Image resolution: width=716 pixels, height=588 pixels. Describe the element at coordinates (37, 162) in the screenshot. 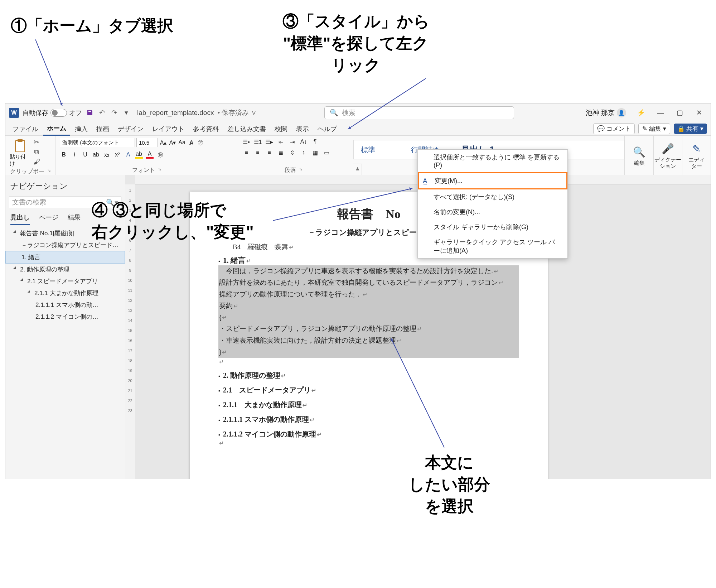

I see `format-painter-icon: 🖌` at that location.